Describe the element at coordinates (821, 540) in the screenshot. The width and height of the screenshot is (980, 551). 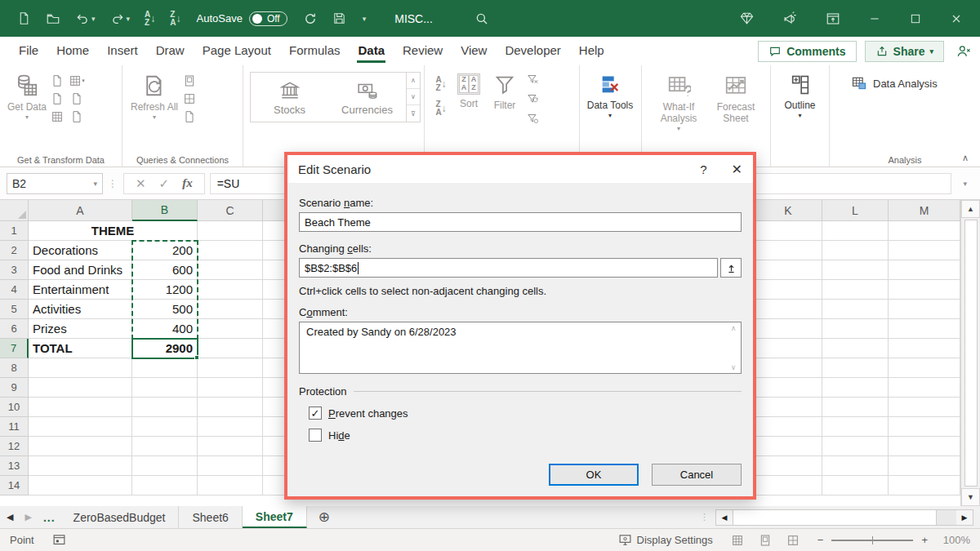
I see `zoom-out-icon: −` at that location.